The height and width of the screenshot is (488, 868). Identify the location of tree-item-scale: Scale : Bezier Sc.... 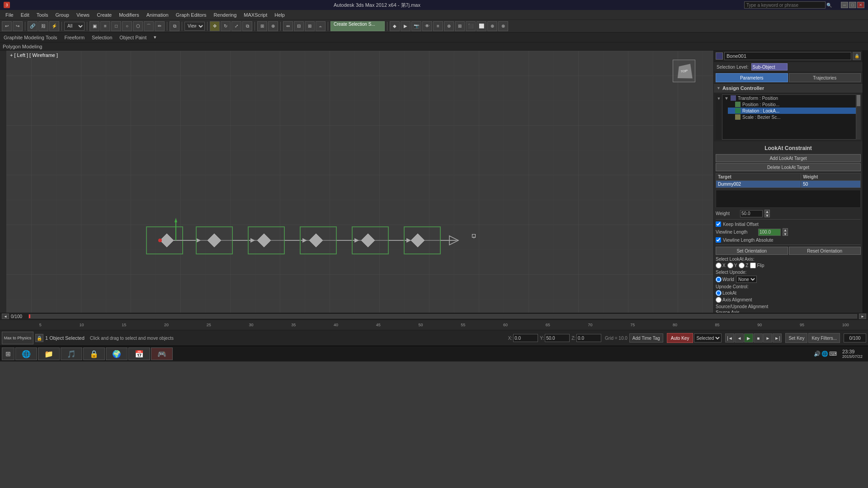
(792, 117).